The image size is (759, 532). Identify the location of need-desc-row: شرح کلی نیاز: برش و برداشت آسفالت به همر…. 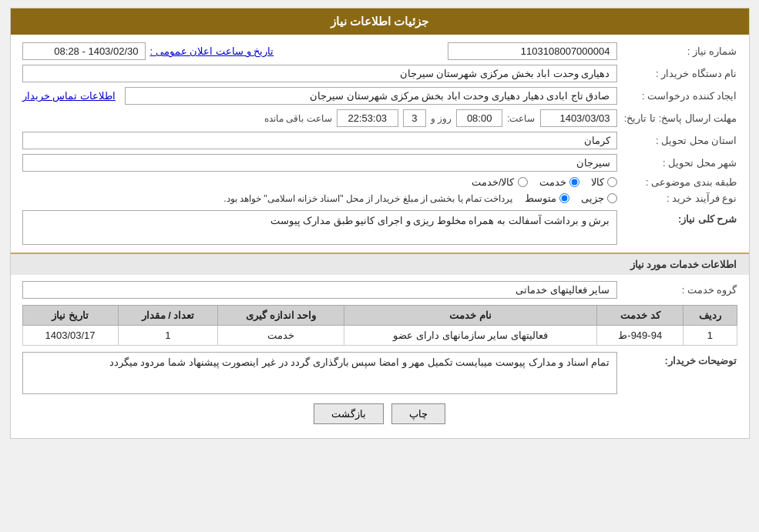
(380, 228).